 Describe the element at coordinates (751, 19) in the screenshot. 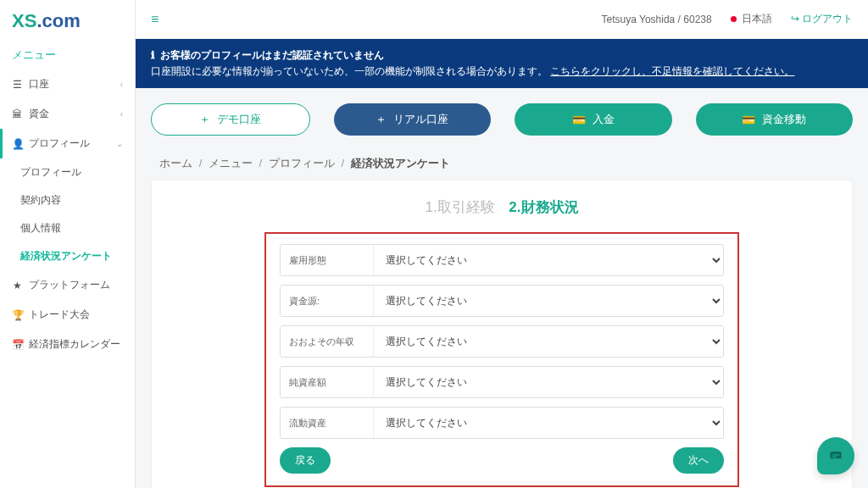

I see `language-link: 日本語` at that location.